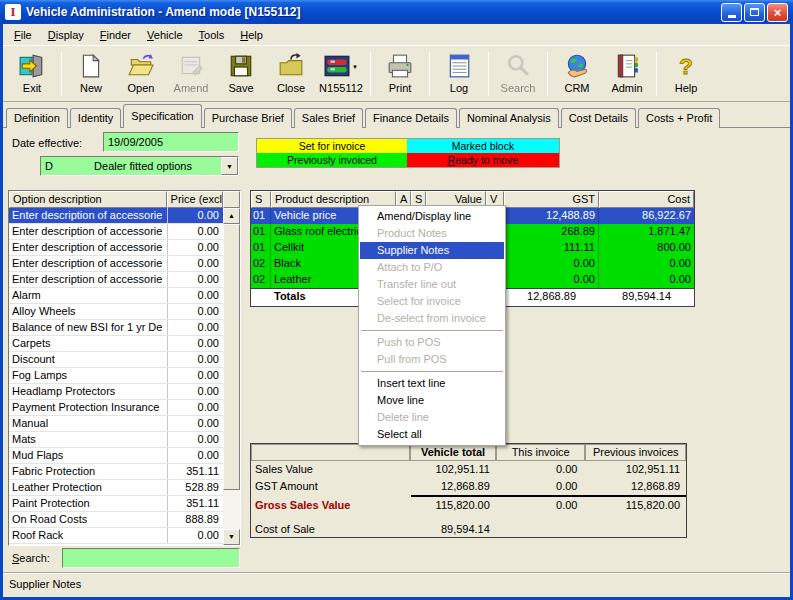 The width and height of the screenshot is (793, 600). Describe the element at coordinates (252, 35) in the screenshot. I see `menu-help: Help` at that location.